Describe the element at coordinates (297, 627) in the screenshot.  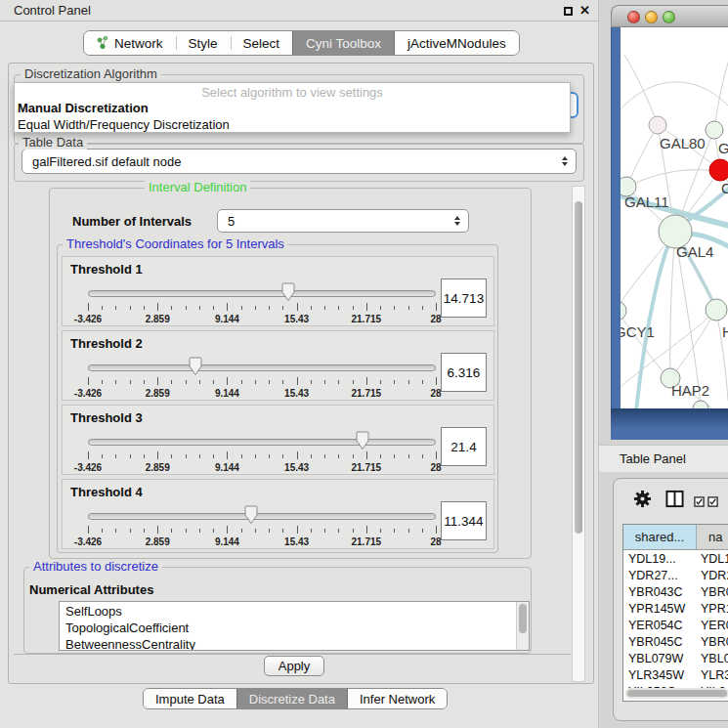
I see `attribute-item: TopologicalCoefficient` at that location.